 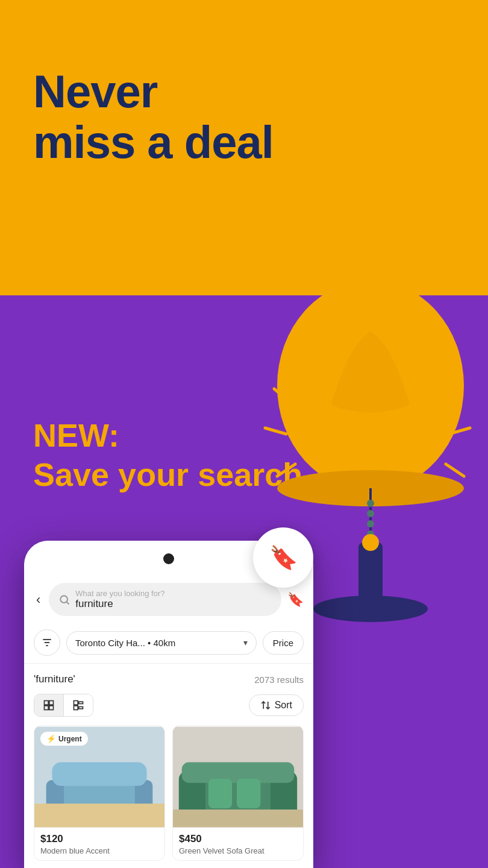 What do you see at coordinates (39, 600) in the screenshot?
I see `back-button: ‹` at bounding box center [39, 600].